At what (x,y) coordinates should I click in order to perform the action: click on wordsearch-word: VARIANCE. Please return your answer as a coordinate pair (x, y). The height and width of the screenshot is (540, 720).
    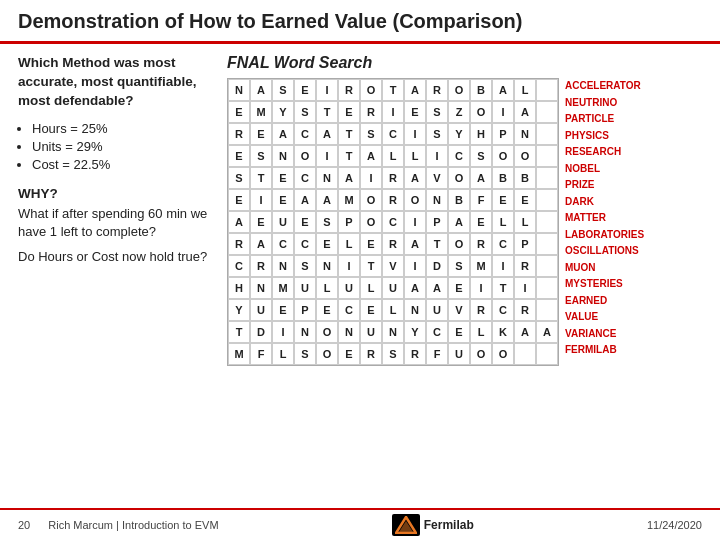
    Looking at the image, I should click on (604, 334).